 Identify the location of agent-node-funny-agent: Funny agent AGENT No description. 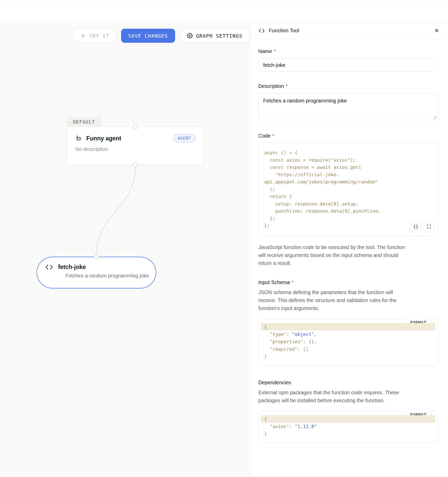
(135, 146).